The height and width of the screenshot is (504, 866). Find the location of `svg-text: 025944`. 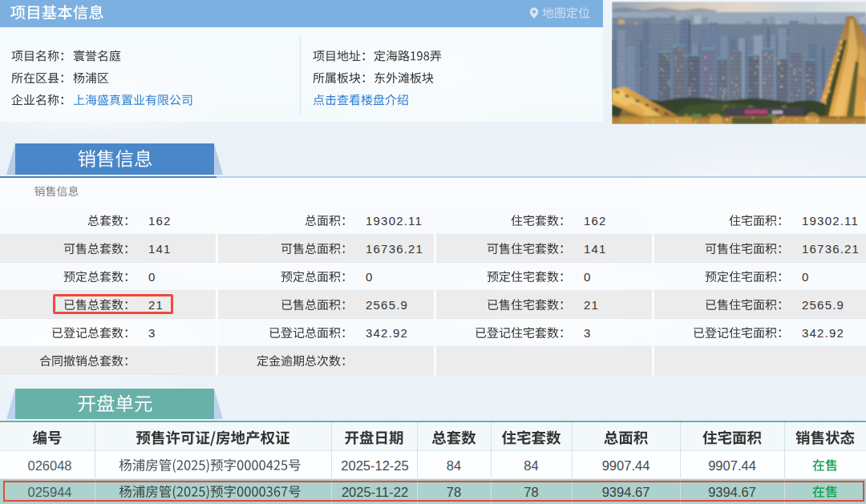

svg-text: 025944 is located at coordinates (50, 492).